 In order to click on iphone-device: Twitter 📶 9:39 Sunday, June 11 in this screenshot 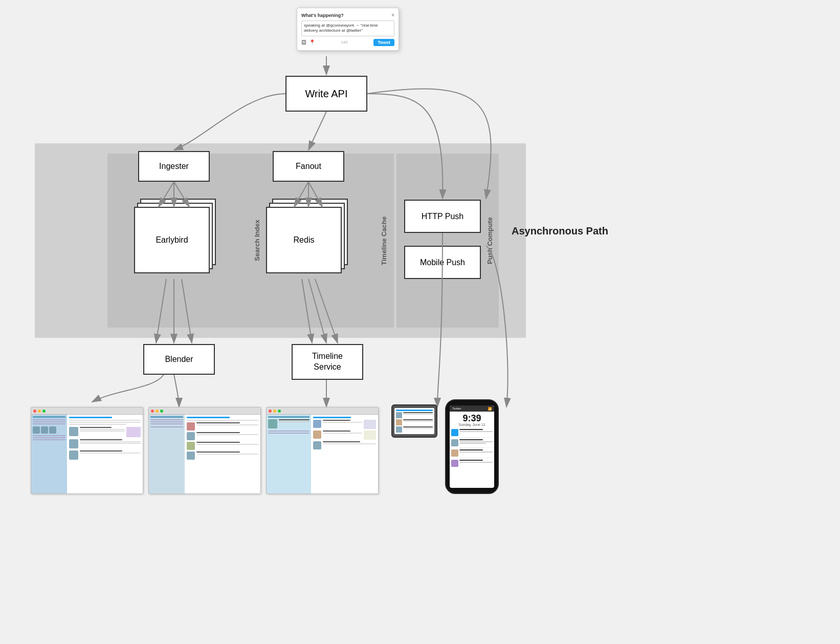, I will do `click(472, 446)`.